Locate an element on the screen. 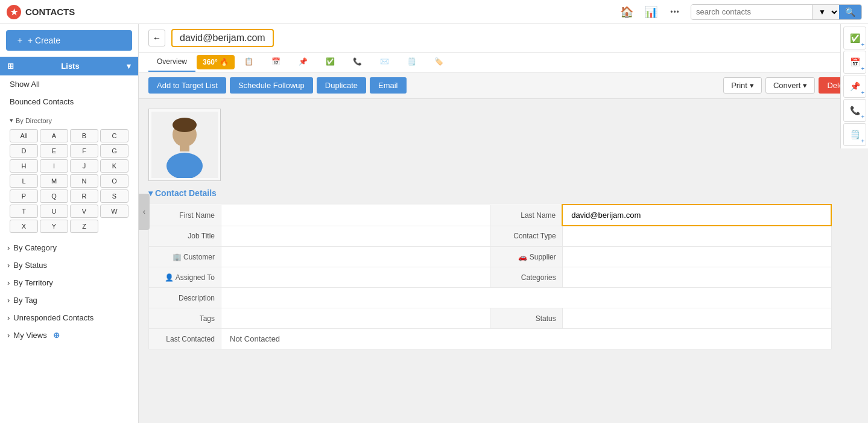  chevron-right-icon: › is located at coordinates (8, 266).